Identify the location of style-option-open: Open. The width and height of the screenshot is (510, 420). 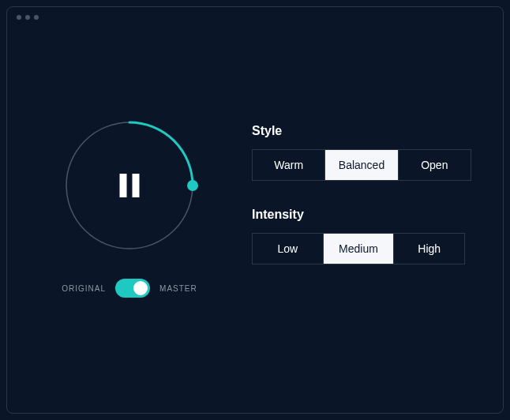
(434, 165).